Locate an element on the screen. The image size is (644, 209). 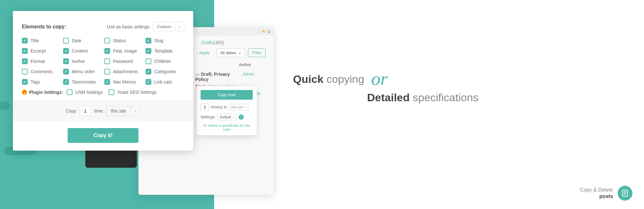
checkbox-nav-menus: Nav Menus is located at coordinates (124, 82).